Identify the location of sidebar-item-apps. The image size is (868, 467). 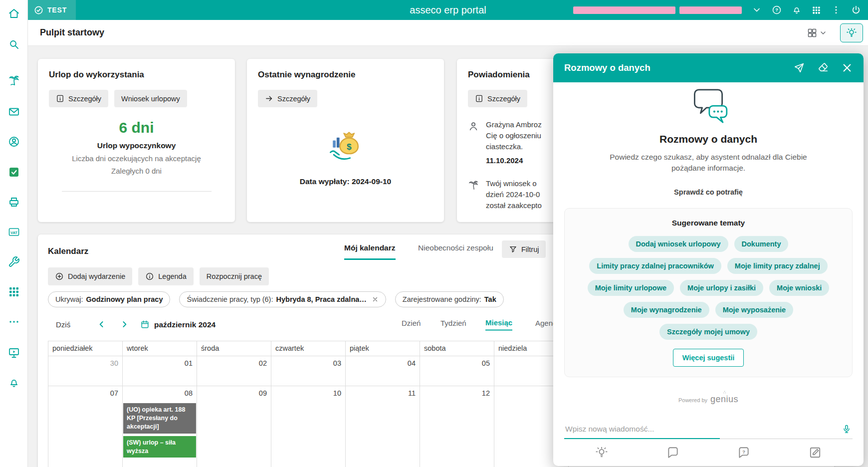
(14, 292).